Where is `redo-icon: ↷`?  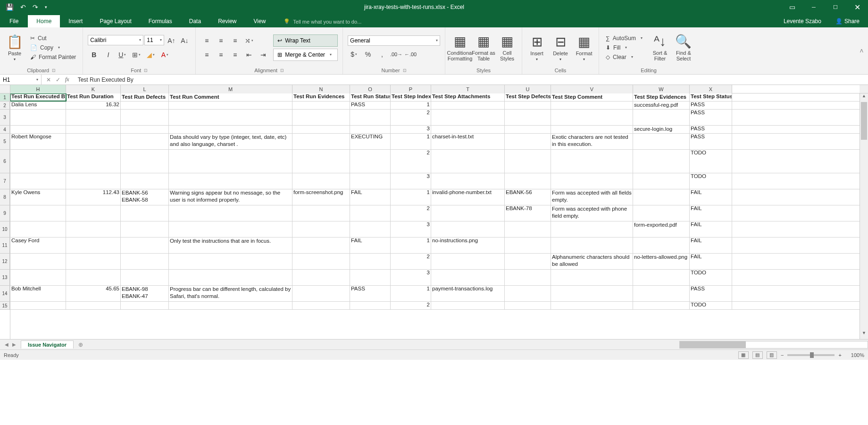
redo-icon: ↷ is located at coordinates (35, 7).